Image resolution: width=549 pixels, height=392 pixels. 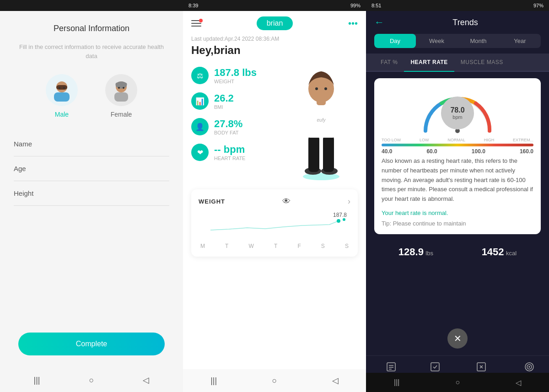 What do you see at coordinates (458, 110) in the screenshot?
I see `heart-rate-gauge: 78.0 bpm` at bounding box center [458, 110].